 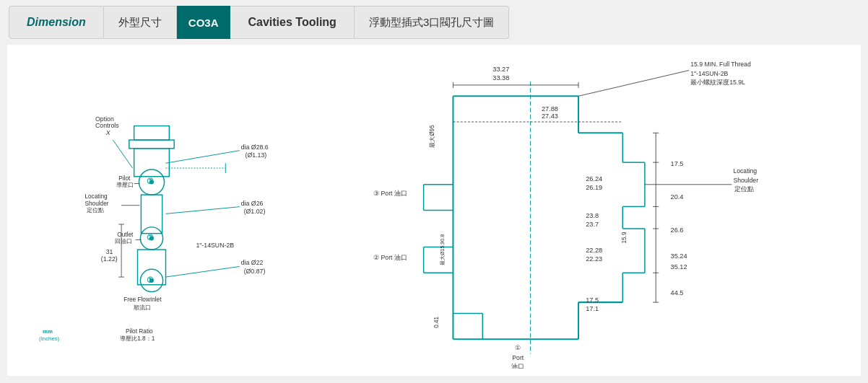 I want to click on dim204-label: 20.4, so click(x=677, y=197).